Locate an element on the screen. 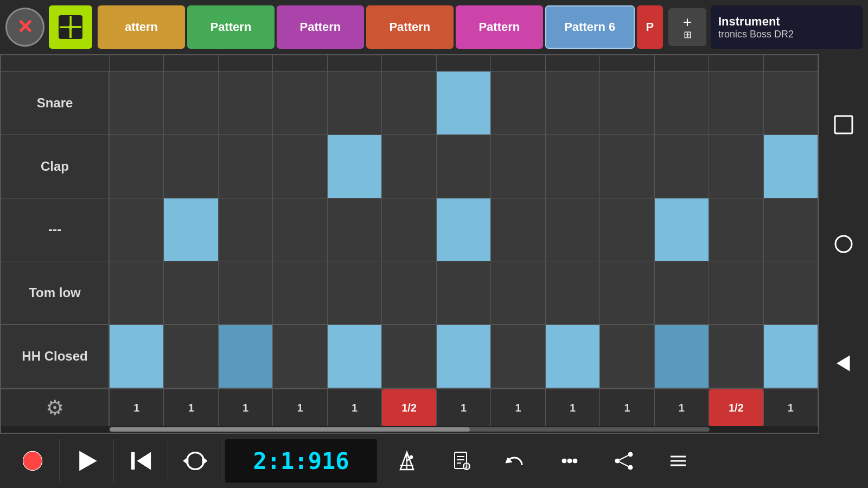  pattern-tab-6: Pattern 6 is located at coordinates (590, 27).